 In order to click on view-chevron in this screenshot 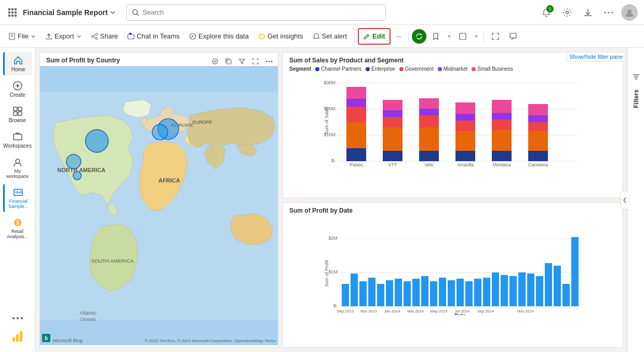, I will do `click(476, 36)`.